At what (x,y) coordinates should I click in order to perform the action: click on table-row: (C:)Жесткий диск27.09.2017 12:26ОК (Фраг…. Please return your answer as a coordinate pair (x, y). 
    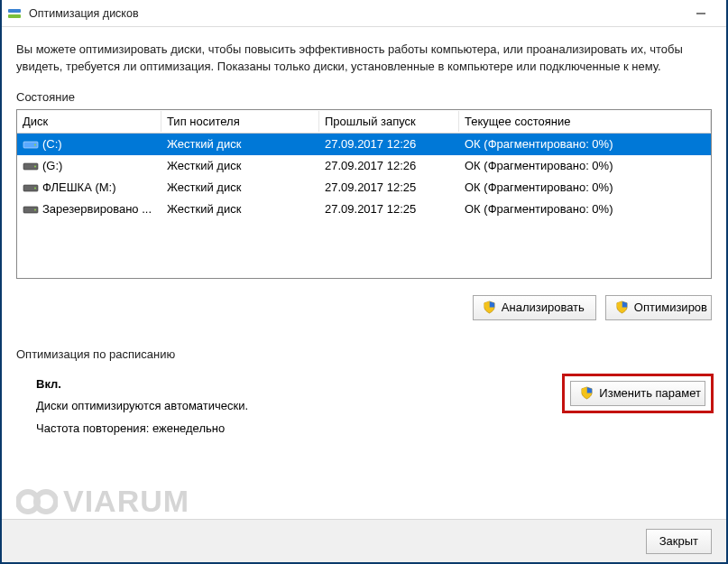
    Looking at the image, I should click on (364, 144).